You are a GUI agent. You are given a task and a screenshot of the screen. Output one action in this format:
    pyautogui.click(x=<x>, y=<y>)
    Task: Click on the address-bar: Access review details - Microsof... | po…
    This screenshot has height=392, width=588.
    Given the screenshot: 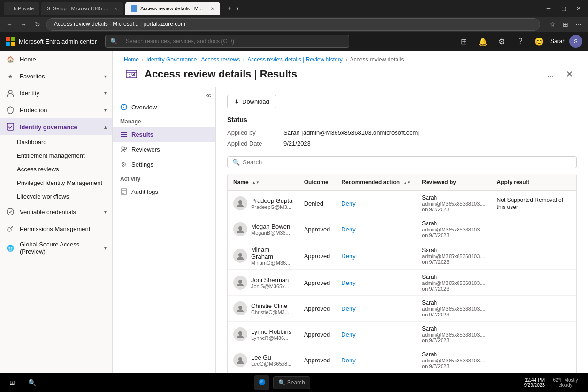 What is the action you would take?
    pyautogui.click(x=293, y=24)
    